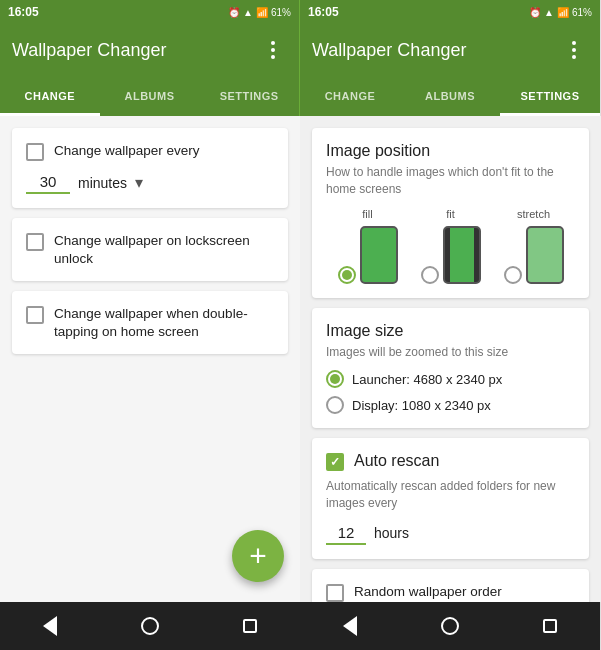  Describe the element at coordinates (300, 50) in the screenshot. I see `app-bar-row: Wallpaper Changer Wallpaper Changer` at that location.